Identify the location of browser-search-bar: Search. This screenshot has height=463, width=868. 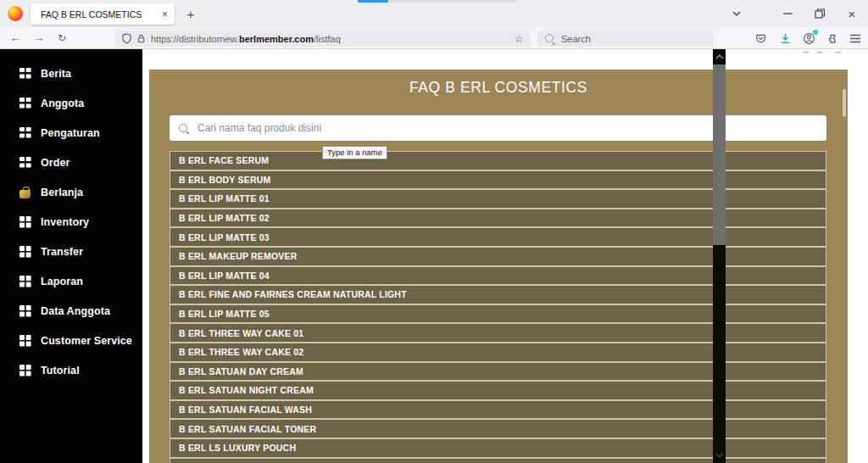
(626, 39).